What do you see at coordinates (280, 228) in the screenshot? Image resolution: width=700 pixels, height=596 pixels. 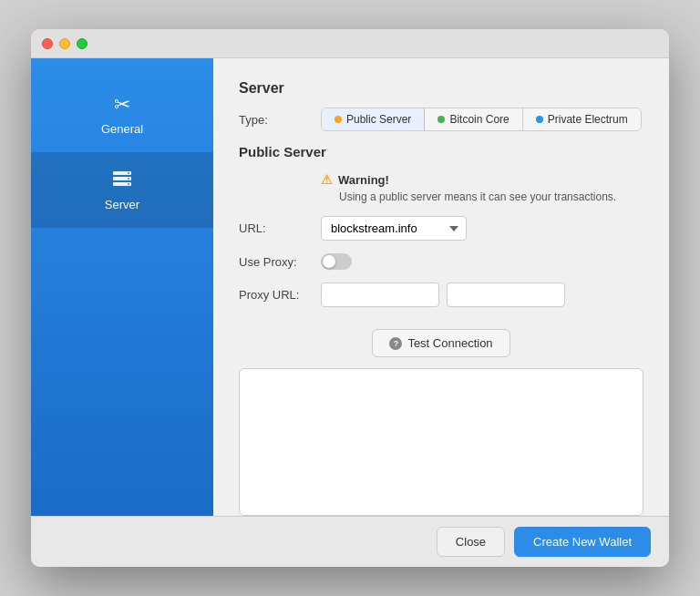 I see `url-label: URL:` at bounding box center [280, 228].